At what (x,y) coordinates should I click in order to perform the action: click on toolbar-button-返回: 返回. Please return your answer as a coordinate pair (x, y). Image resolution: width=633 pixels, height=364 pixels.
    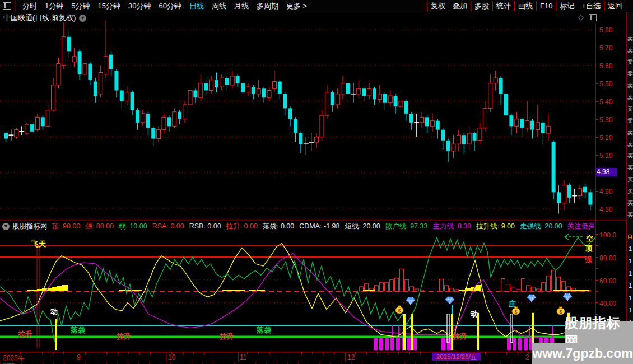
    Looking at the image, I should click on (615, 6).